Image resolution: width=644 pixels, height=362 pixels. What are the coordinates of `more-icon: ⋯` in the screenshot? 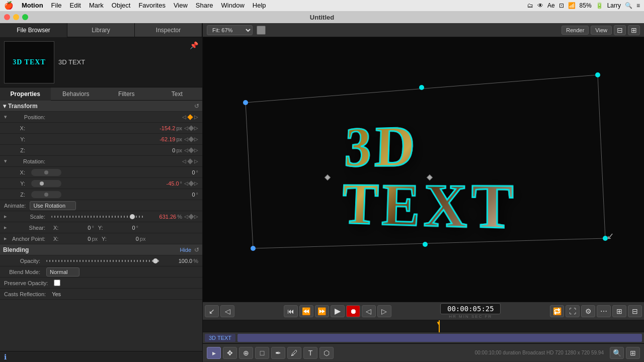 It's located at (604, 311).